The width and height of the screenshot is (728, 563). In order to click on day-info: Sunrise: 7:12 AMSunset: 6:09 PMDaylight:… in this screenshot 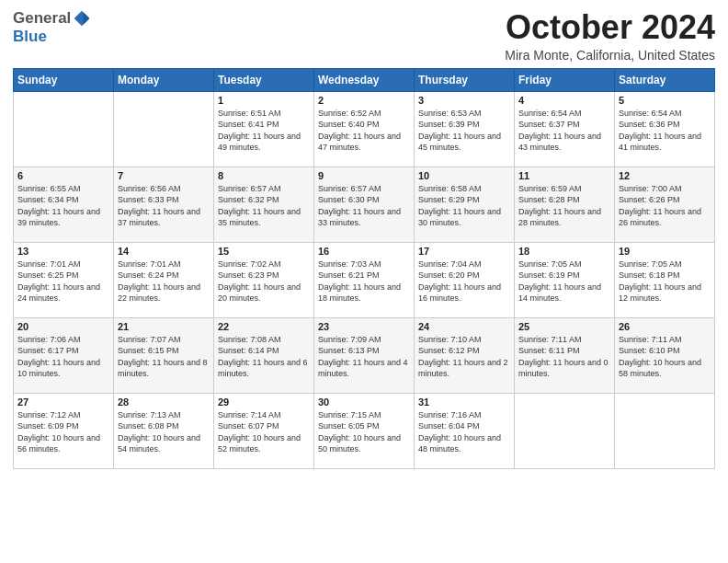, I will do `click(63, 432)`.